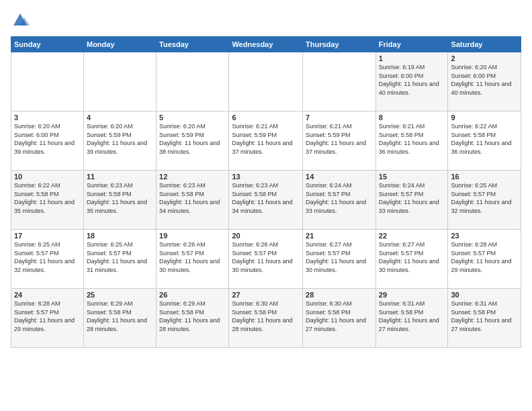 Image resolution: width=532 pixels, height=411 pixels. I want to click on day-info: Sunrise: 6:19 AM Sunset: 6:00 PM Dayligh…, so click(412, 80).